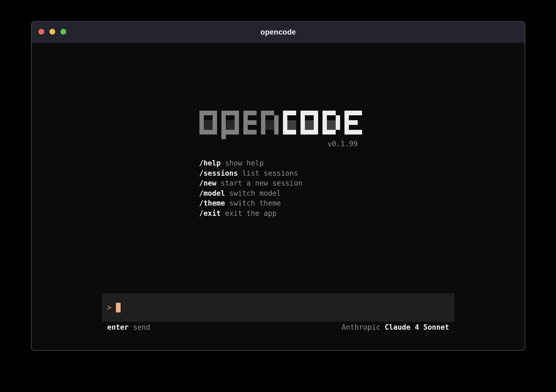  Describe the element at coordinates (278, 327) in the screenshot. I see `status-bar: entersend AnthropicClaude 4 Sonnet` at that location.